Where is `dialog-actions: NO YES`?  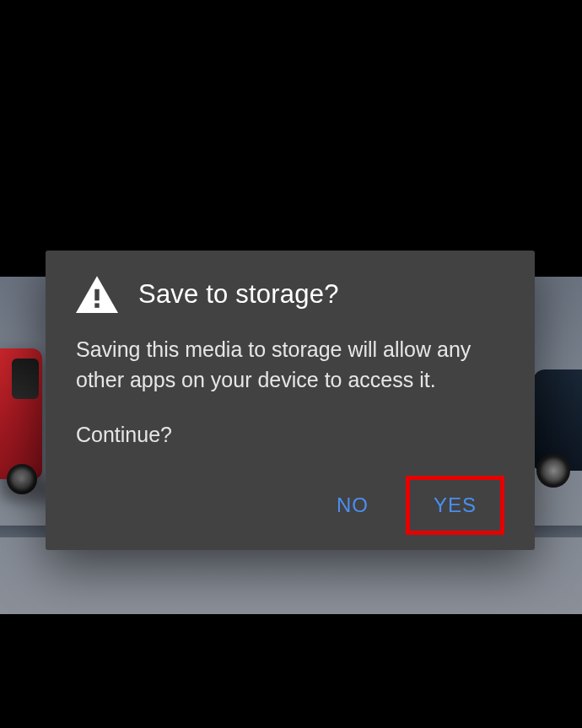
dialog-actions: NO YES is located at coordinates (290, 505).